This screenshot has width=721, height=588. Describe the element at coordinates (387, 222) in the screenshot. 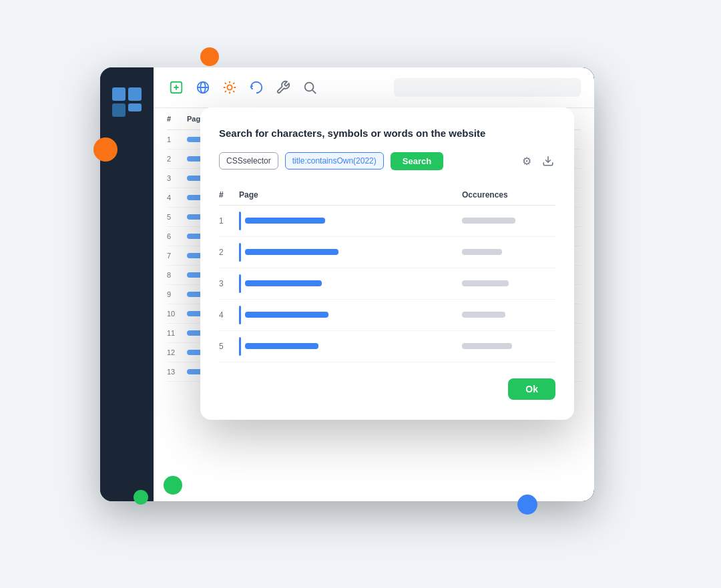

I see `modal-table-row: 1` at that location.